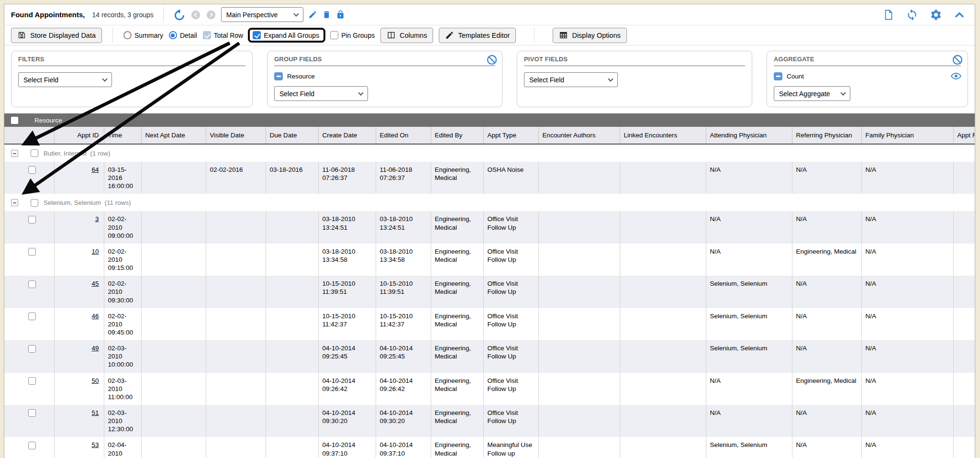 This screenshot has width=980, height=458. I want to click on undo-icon, so click(179, 15).